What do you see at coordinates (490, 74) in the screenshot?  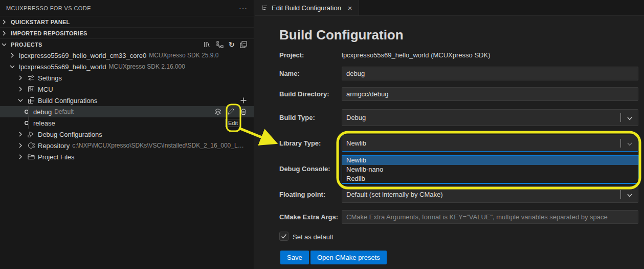 I see `name-input` at bounding box center [490, 74].